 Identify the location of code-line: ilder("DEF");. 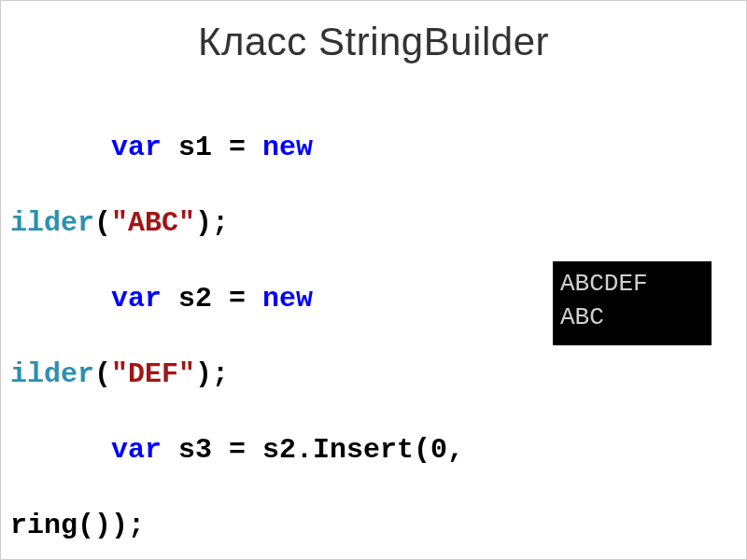
(374, 375).